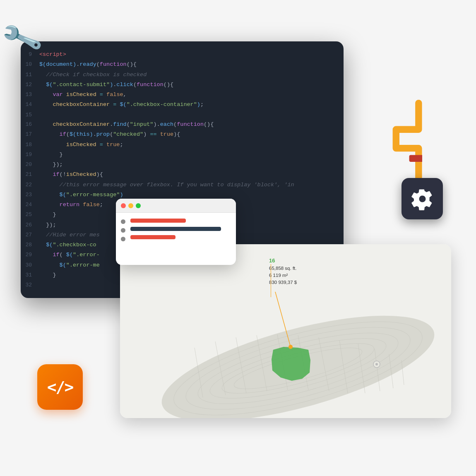  Describe the element at coordinates (283, 272) in the screenshot. I see `map-tooltip: 16 65,858 sq. ft. 6 119 m² 830 939,37 $` at that location.